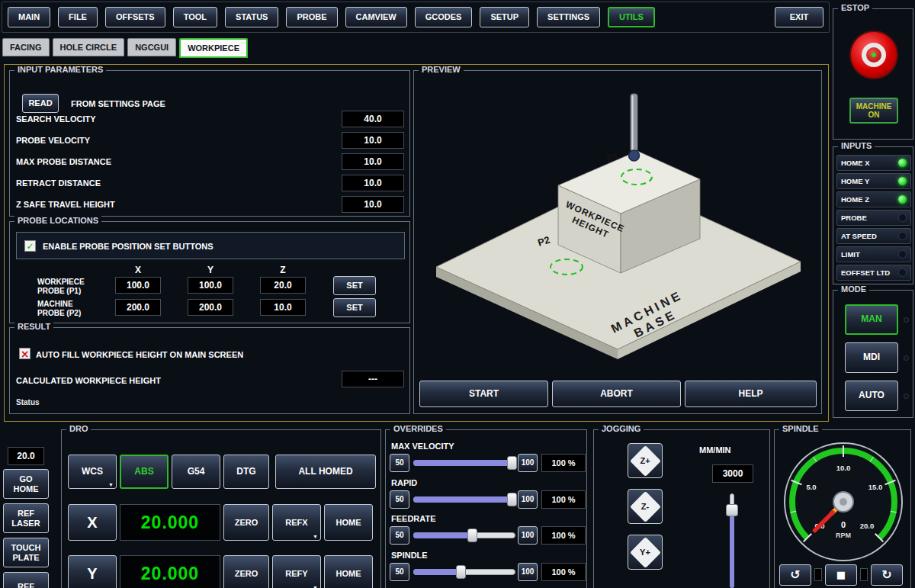 Image resolution: width=915 pixels, height=588 pixels. What do you see at coordinates (373, 162) in the screenshot?
I see `max-probe-distance-input: 10.0` at bounding box center [373, 162].